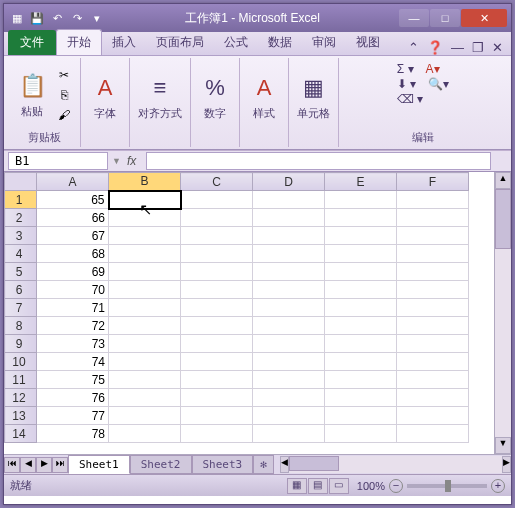 The image size is (515, 508). What do you see at coordinates (506, 464) in the screenshot?
I see `scroll-right-icon: ▶` at bounding box center [506, 464].